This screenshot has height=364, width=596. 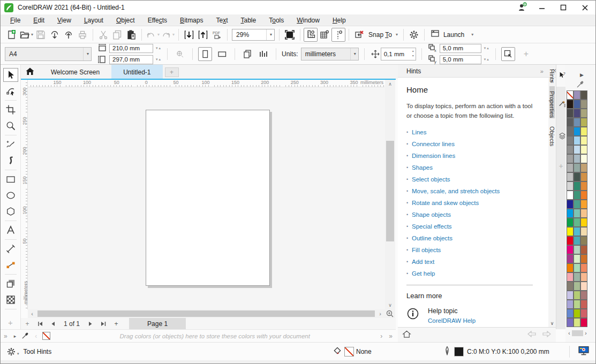 What do you see at coordinates (432, 226) in the screenshot?
I see `hint-link: Special effects` at bounding box center [432, 226].